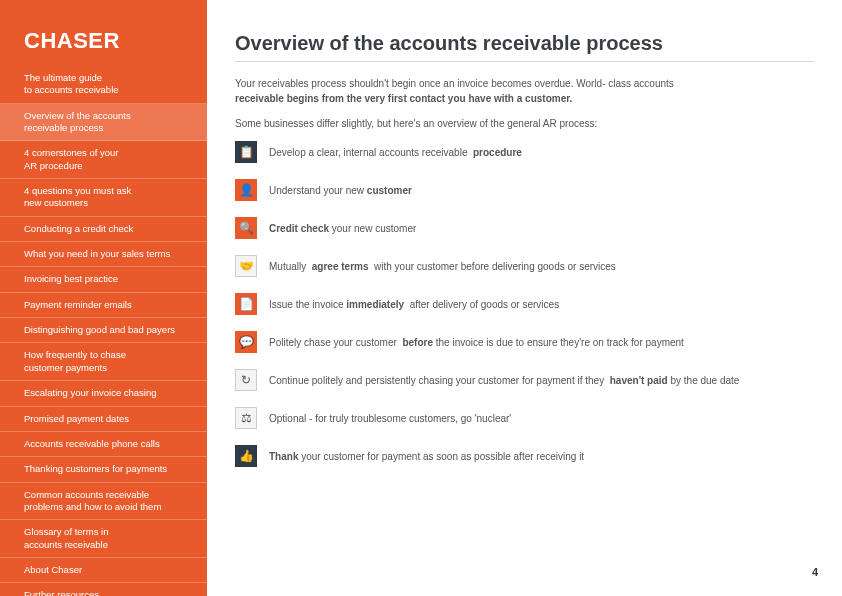  Describe the element at coordinates (476, 342) in the screenshot. I see `step-text: Politely chase your customer before the …` at that location.